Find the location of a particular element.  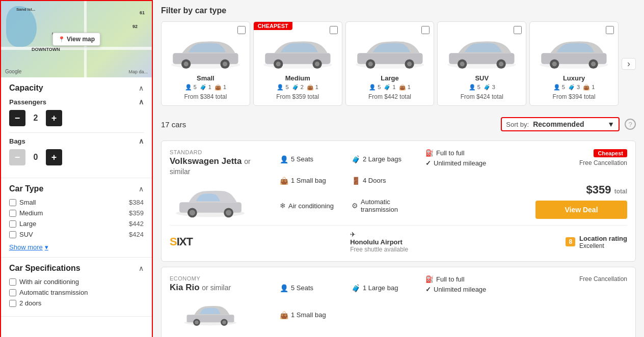

car-type-checkbox-label: Large is located at coordinates (22, 224).